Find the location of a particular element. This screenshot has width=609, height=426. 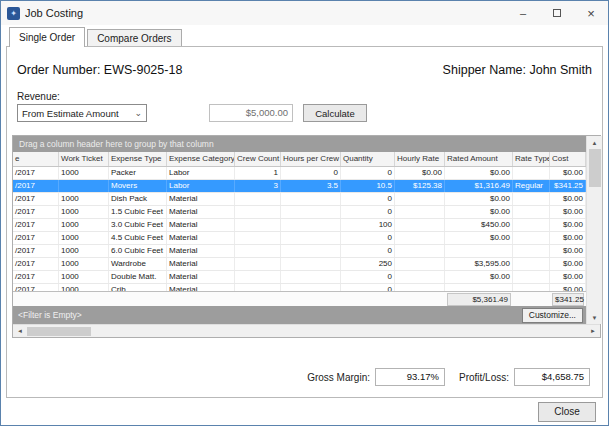

revenue-label: Revenue: is located at coordinates (310, 96).